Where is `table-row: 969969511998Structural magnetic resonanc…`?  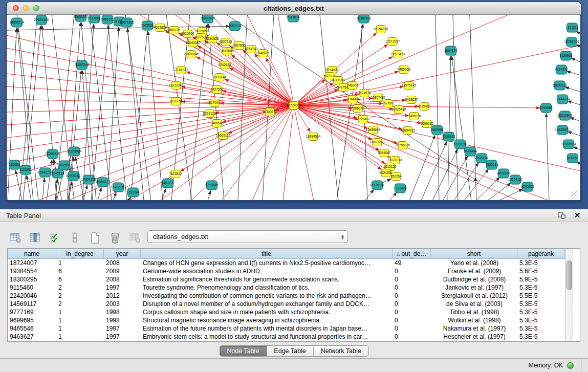 table-row: 969969511998Structural magnetic resonanc… is located at coordinates (287, 320).